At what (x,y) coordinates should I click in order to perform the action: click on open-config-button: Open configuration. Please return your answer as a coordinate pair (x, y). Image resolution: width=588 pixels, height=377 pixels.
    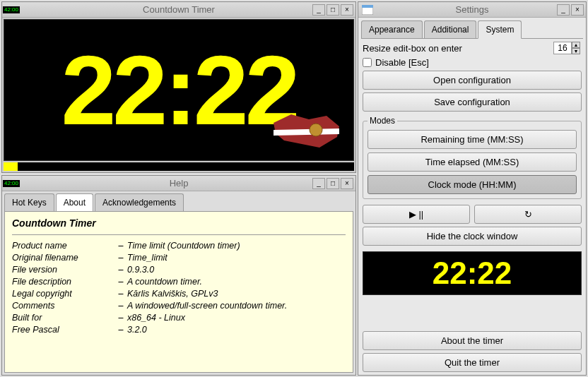
    Looking at the image, I should click on (472, 80).